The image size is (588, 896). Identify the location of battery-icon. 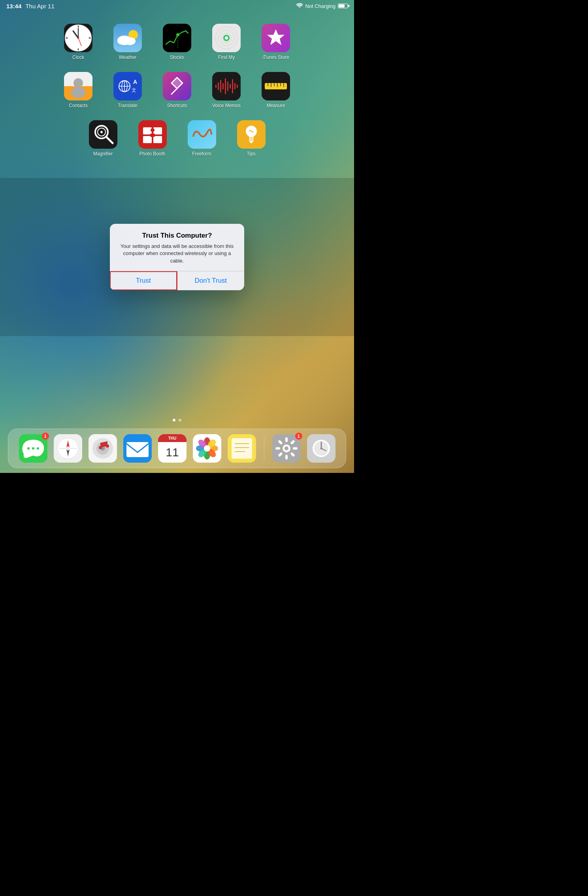
(343, 6).